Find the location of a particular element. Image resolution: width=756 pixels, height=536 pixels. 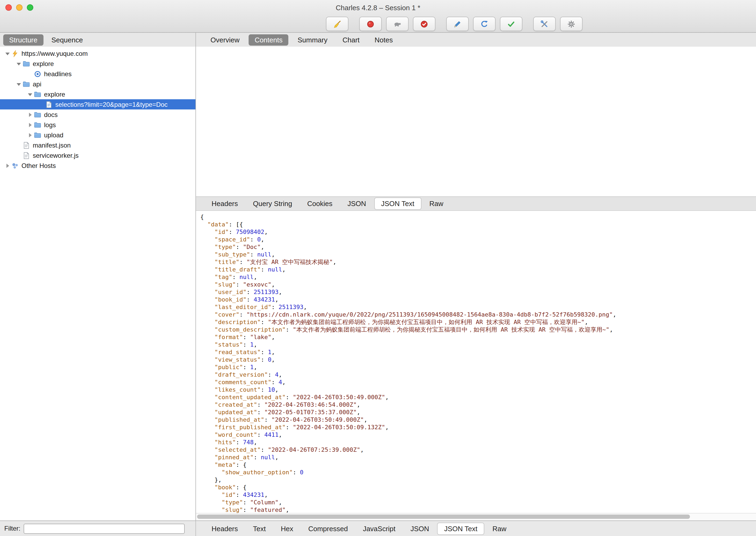

record-button is located at coordinates (371, 24).